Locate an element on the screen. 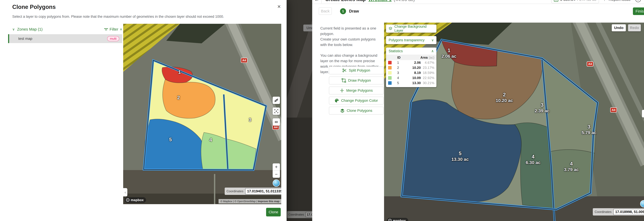 Image resolution: width=644 pixels, height=221 pixels. coordinates-input: 17.018998, 51.009848 is located at coordinates (628, 212).